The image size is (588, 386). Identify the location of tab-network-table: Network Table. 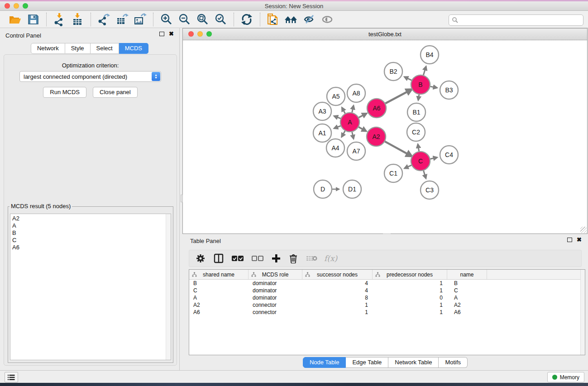
(414, 362).